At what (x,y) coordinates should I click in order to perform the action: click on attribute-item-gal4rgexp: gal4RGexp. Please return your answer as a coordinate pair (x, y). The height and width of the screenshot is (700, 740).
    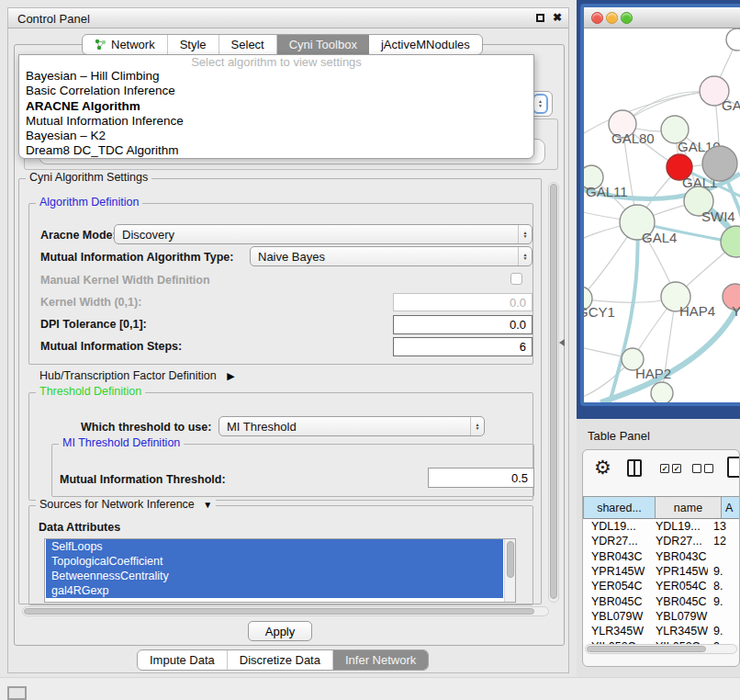
    Looking at the image, I should click on (275, 591).